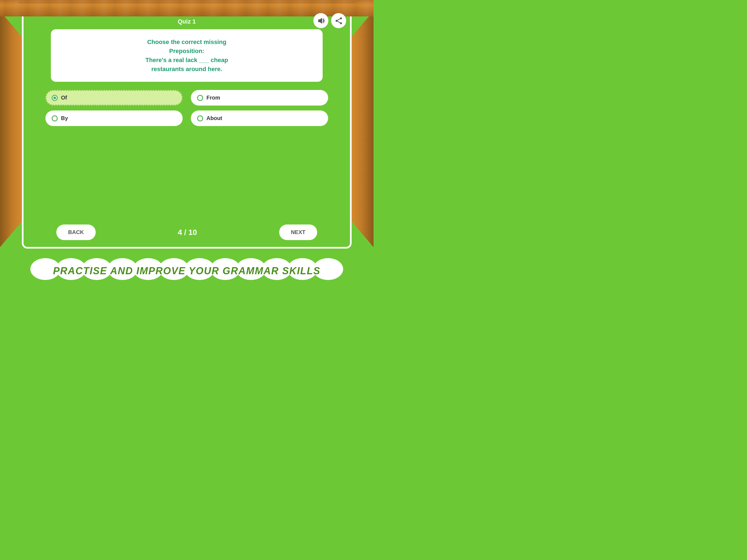  What do you see at coordinates (339, 21) in the screenshot?
I see `share-button` at bounding box center [339, 21].